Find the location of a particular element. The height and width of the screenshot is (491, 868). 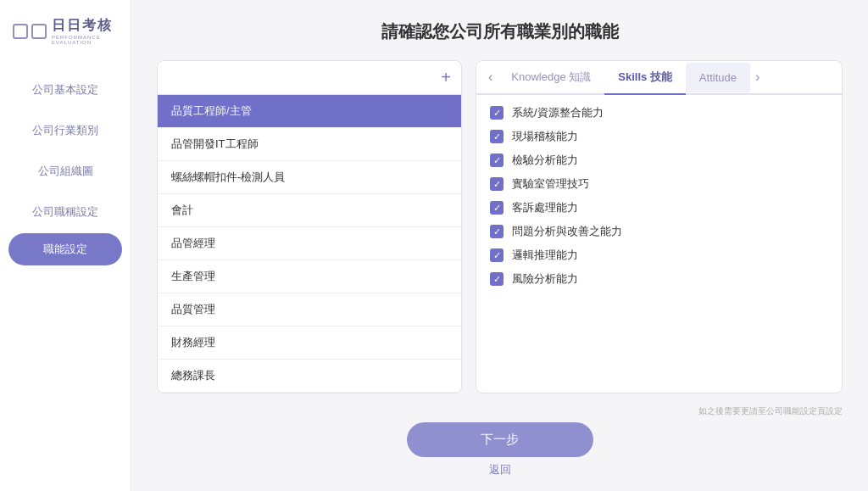

sidebar-item-company-positions: 公司職稱設定 is located at coordinates (65, 212).